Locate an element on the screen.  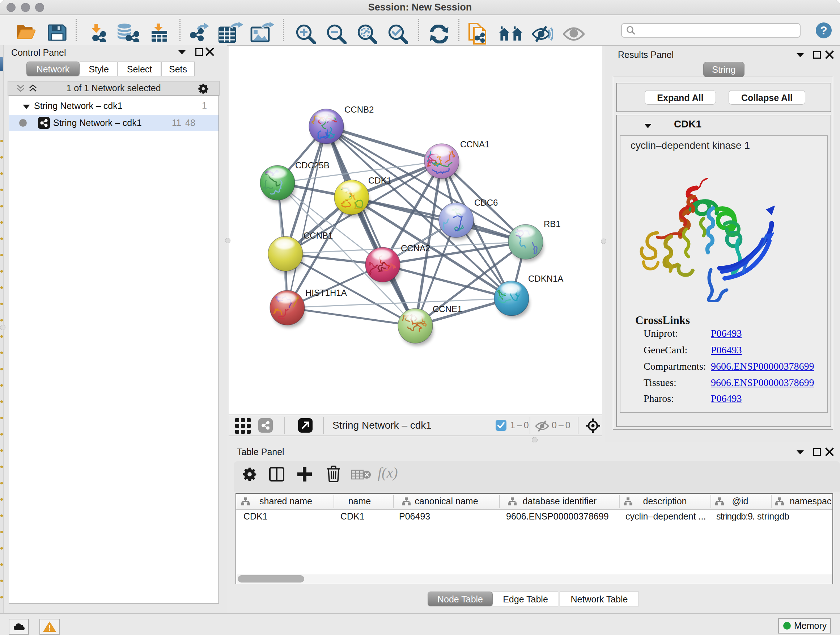
svg-text: RB1 is located at coordinates (552, 224).